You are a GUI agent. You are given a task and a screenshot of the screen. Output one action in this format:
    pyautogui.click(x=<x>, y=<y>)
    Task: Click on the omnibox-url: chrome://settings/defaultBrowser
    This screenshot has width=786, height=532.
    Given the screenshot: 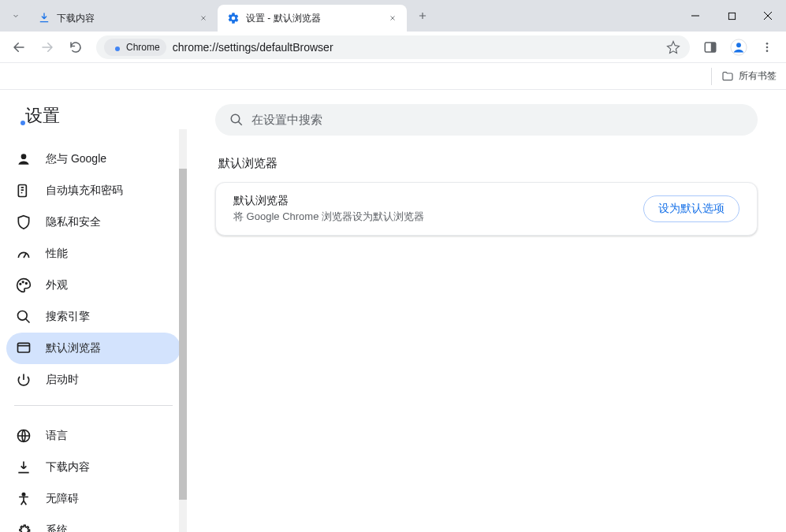 What is the action you would take?
    pyautogui.click(x=416, y=47)
    